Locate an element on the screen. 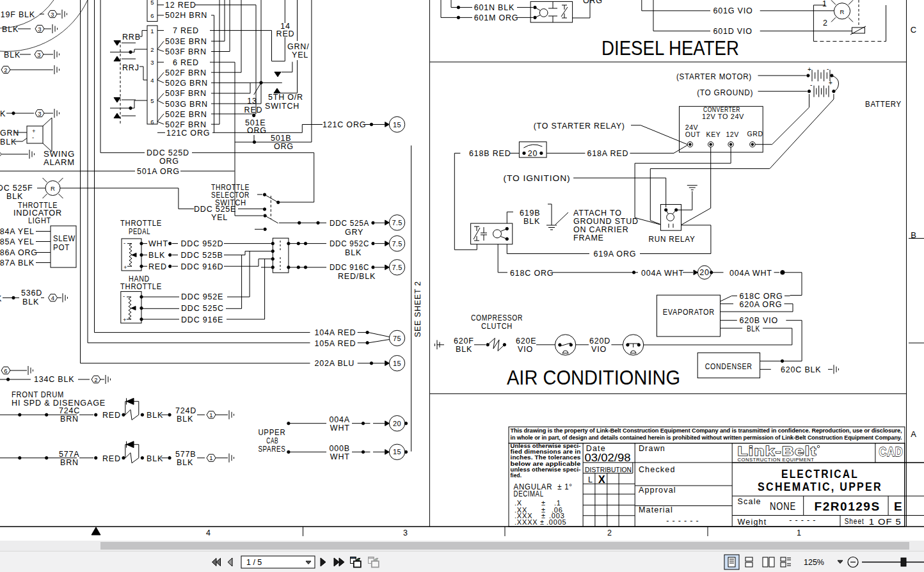 This screenshot has height=572, width=924. svg-text: 6 RED is located at coordinates (186, 63).